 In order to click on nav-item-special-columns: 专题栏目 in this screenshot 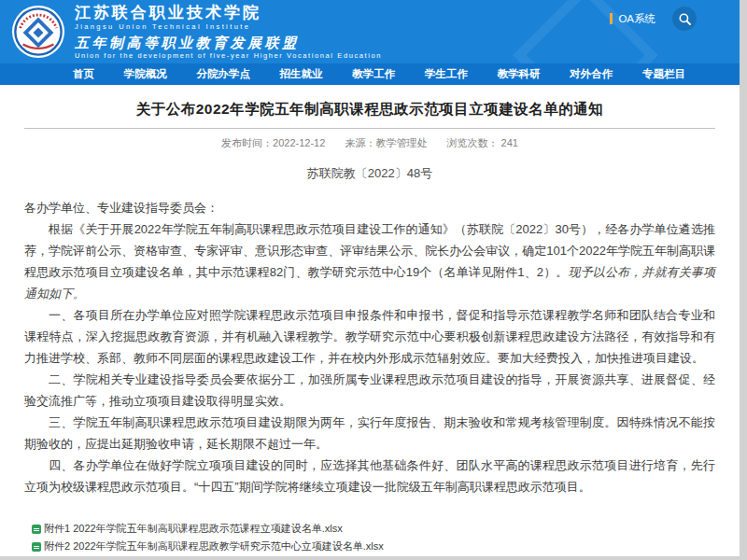, I will do `click(664, 75)`.